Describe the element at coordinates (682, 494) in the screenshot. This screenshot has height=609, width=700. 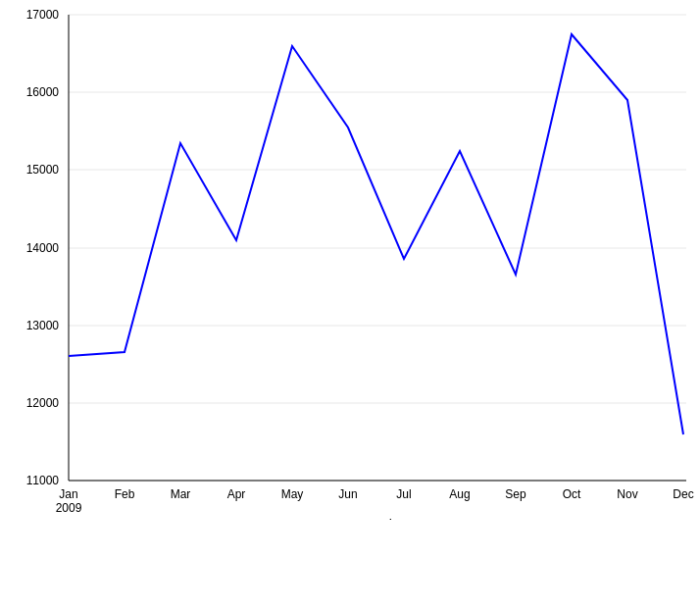
I see `x-label-dec: Dec` at that location.